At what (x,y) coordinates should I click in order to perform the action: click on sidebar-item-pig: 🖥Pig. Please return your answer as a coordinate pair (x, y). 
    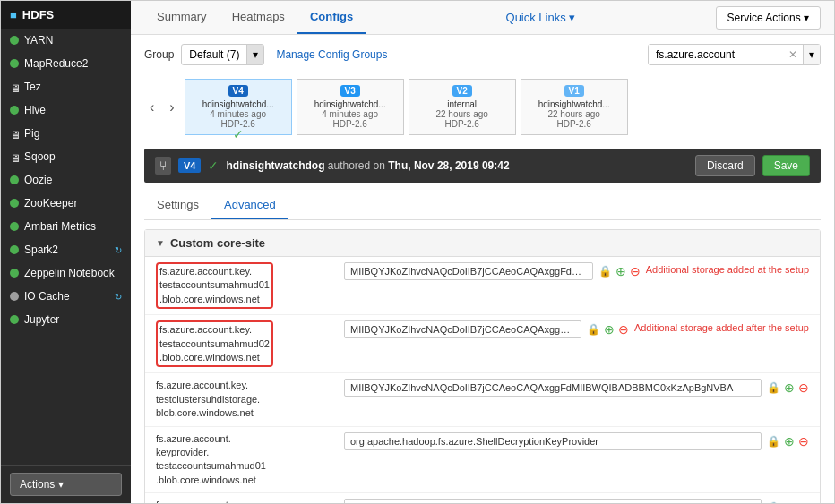
    Looking at the image, I should click on (66, 133).